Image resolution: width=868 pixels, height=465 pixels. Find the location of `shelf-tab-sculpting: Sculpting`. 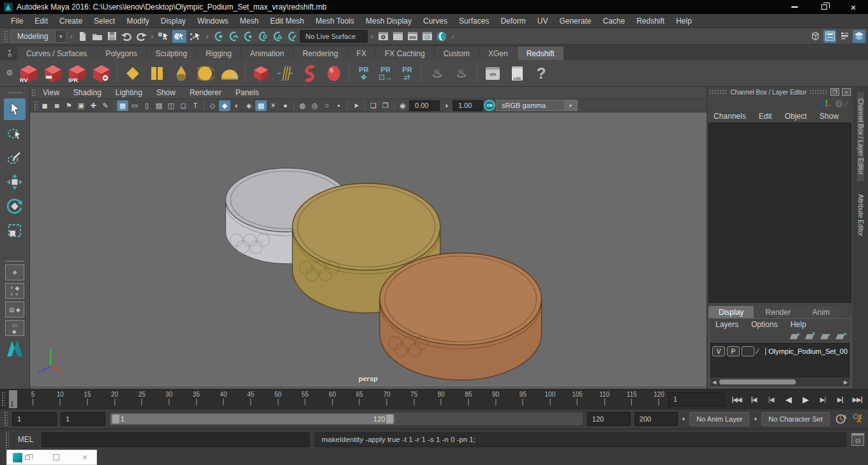

shelf-tab-sculpting: Sculpting is located at coordinates (171, 54).